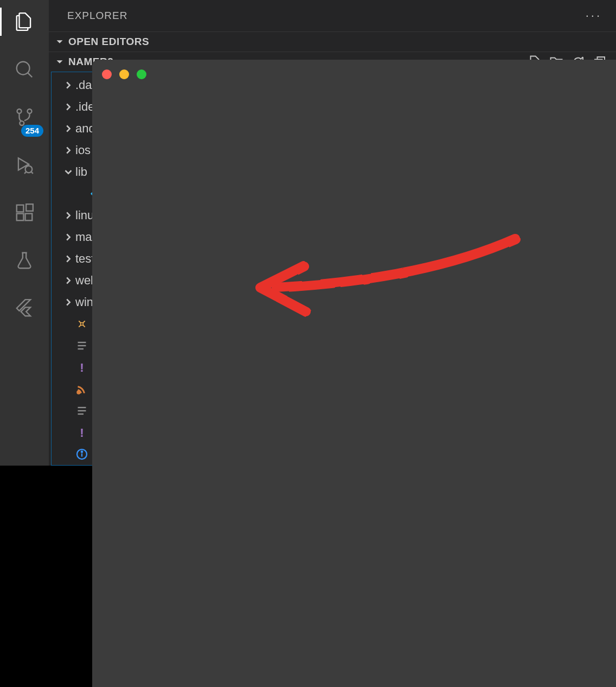 The height and width of the screenshot is (687, 616). I want to click on feed-icon, so click(82, 389).